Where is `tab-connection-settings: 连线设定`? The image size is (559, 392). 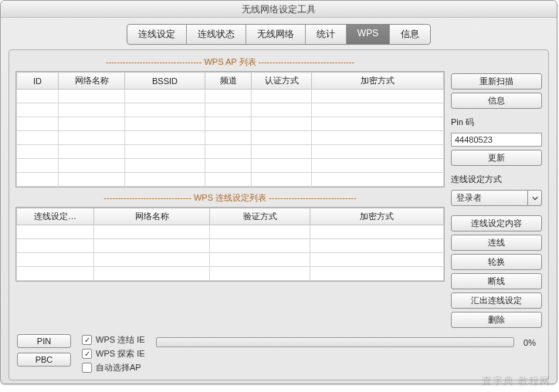
tab-connection-settings: 连线设定 is located at coordinates (158, 34).